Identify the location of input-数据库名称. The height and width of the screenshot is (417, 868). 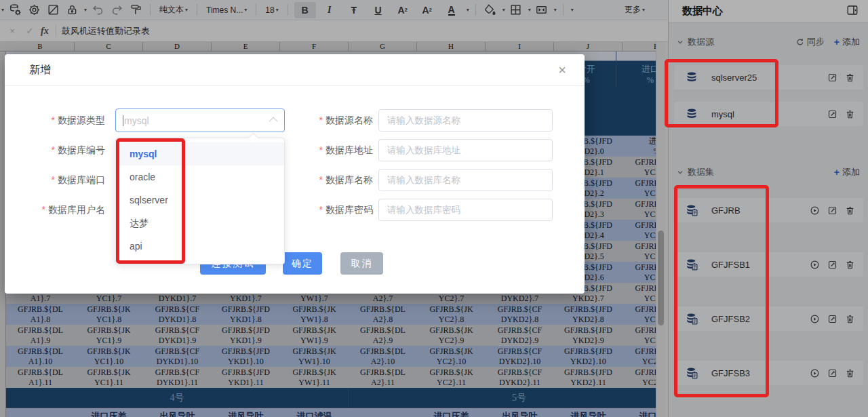
(465, 180).